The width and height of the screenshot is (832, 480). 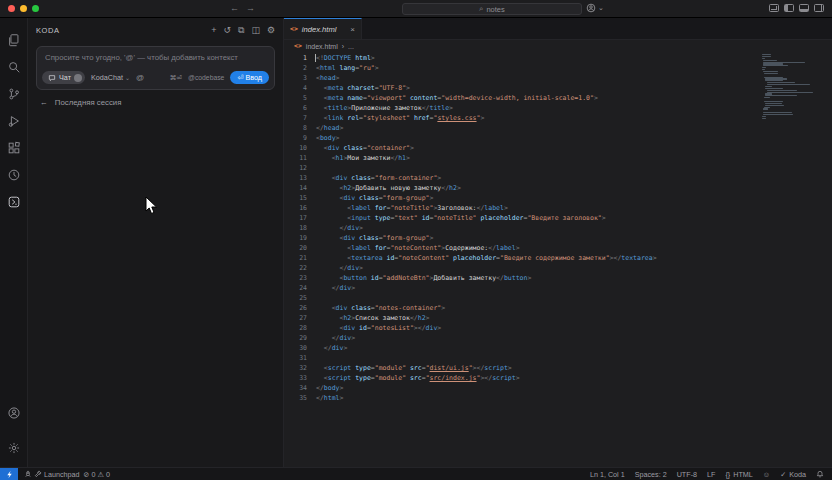 I want to click on breadcrumb: <> index.html › ..., so click(x=558, y=46).